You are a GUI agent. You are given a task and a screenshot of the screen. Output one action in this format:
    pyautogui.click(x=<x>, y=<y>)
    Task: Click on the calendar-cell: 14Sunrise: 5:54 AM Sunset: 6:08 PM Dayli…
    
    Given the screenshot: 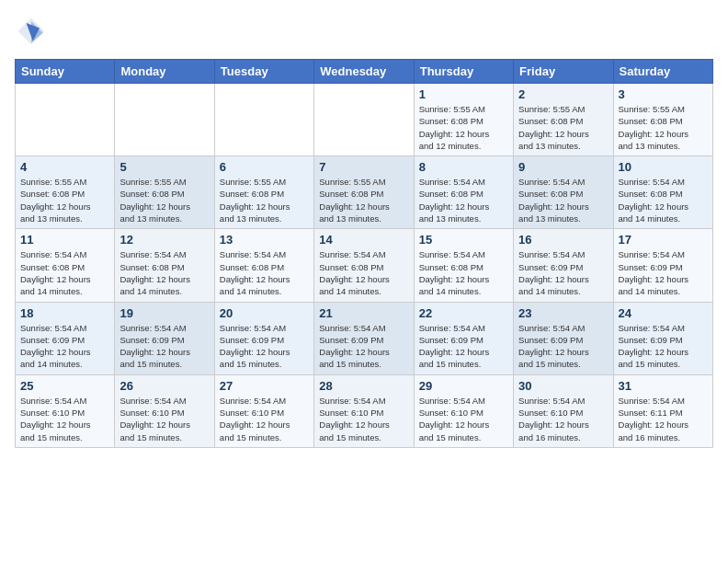 What is the action you would take?
    pyautogui.click(x=364, y=265)
    